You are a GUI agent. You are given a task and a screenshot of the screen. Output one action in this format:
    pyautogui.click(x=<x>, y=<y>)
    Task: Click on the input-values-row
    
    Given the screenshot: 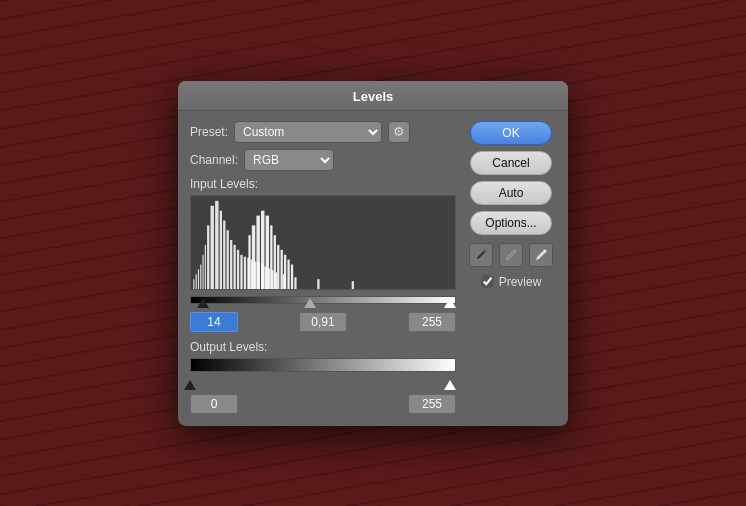 What is the action you would take?
    pyautogui.click(x=323, y=322)
    